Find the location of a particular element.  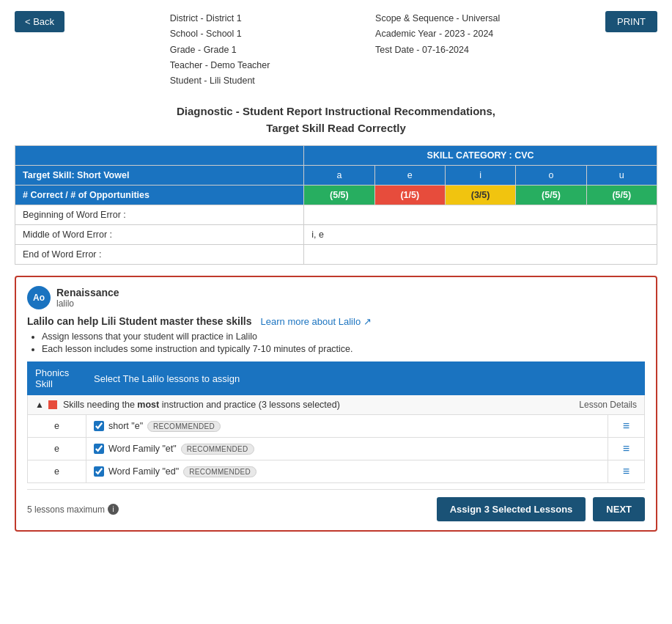

score-e: (1/5) is located at coordinates (410, 195).